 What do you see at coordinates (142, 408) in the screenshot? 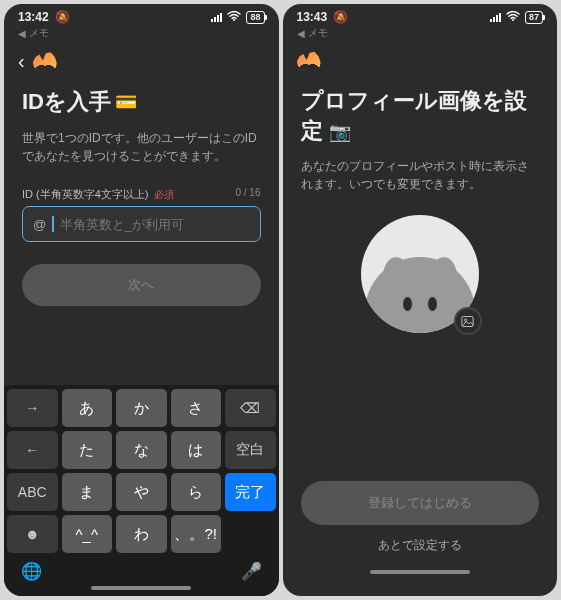
I see `key-ka: か` at bounding box center [142, 408].